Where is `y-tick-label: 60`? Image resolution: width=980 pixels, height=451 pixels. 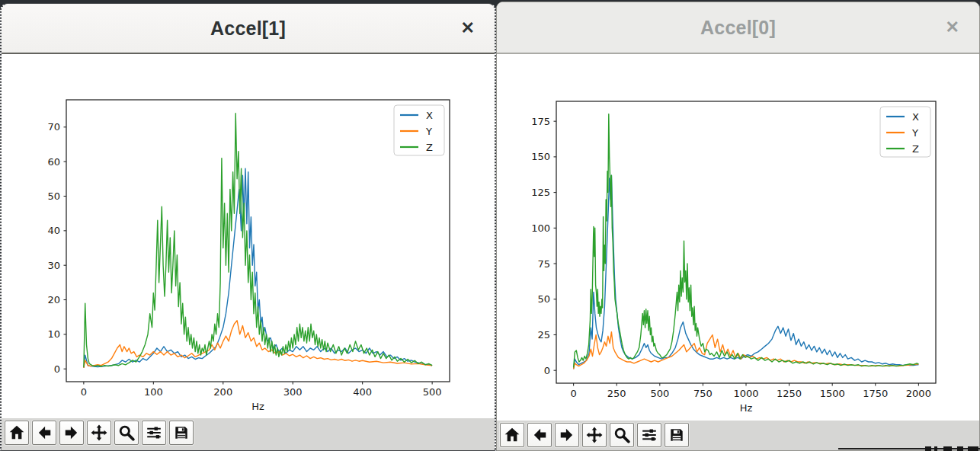
y-tick-label: 60 is located at coordinates (53, 162).